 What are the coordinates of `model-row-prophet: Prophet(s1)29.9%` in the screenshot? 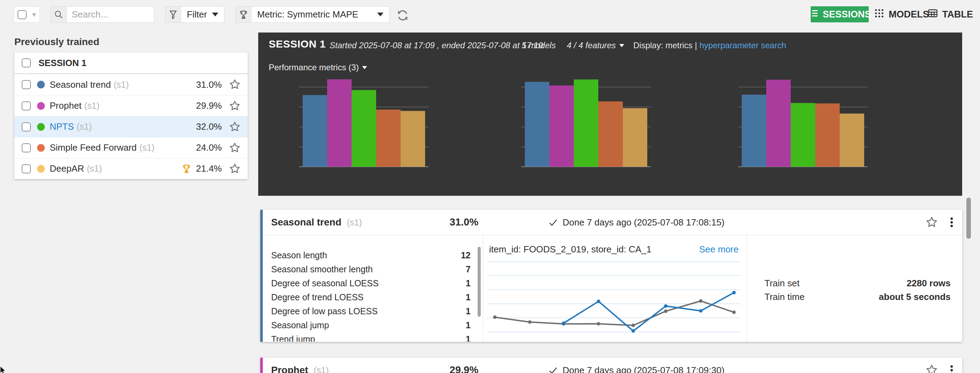 It's located at (131, 106).